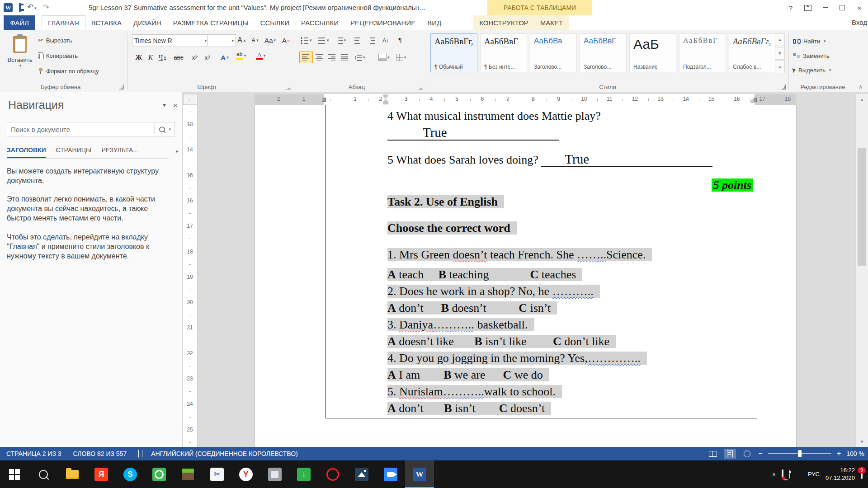 This screenshot has height=488, width=868. I want to click on zoom-in-button: +, so click(839, 454).